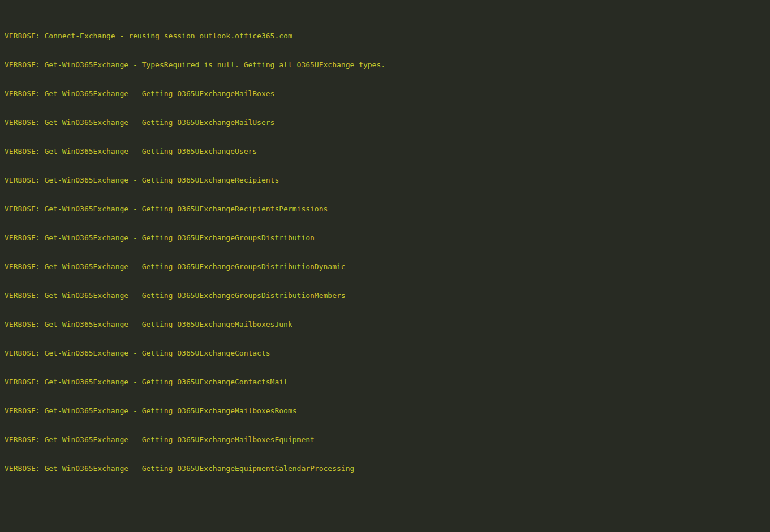 The height and width of the screenshot is (532, 770). Describe the element at coordinates (387, 36) in the screenshot. I see `verbose-line: VERBOSE: Connect-Exchange - reusing sess…` at that location.